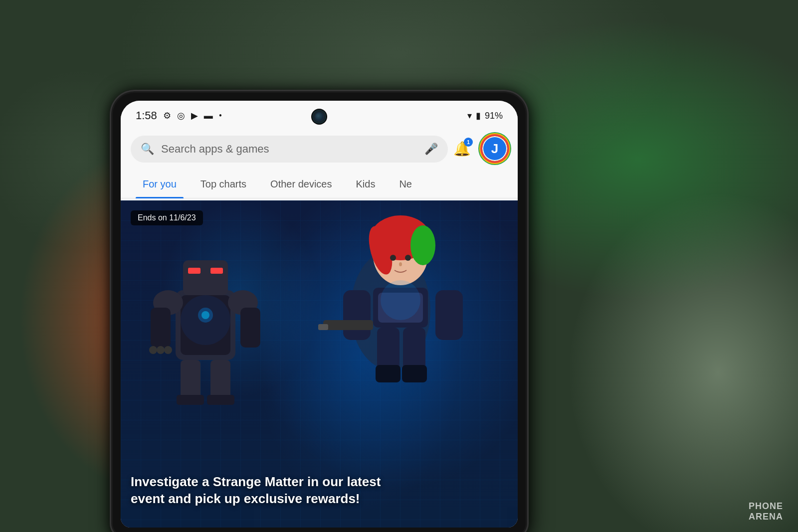  Describe the element at coordinates (167, 116) in the screenshot. I see `settings-icon: ⚙` at that location.